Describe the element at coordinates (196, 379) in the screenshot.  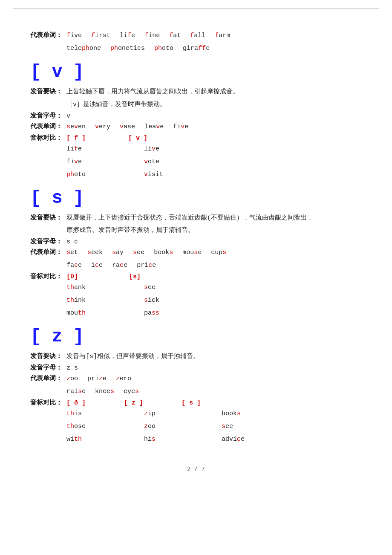
I see `z-words-row1: 代表单词： zoo prize zero` at that location.